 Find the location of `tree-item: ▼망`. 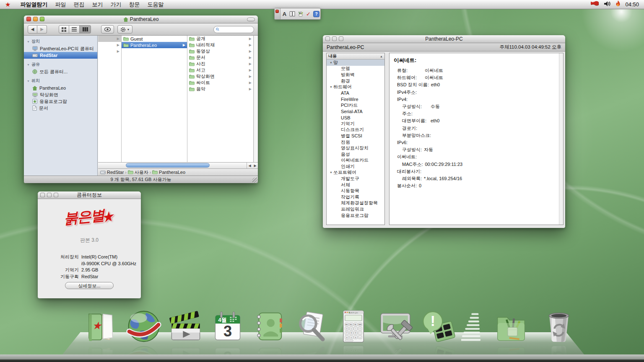

tree-item: ▼망 is located at coordinates (356, 63).